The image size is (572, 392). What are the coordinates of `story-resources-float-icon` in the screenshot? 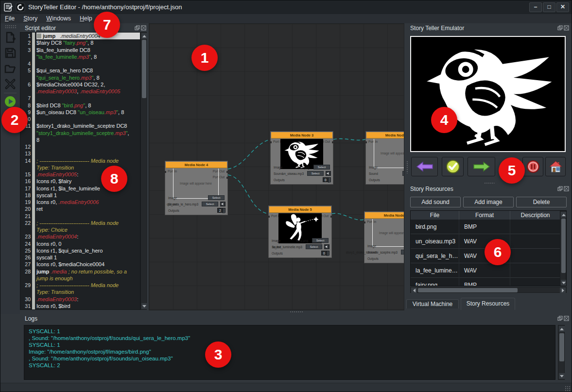 It's located at (560, 188).